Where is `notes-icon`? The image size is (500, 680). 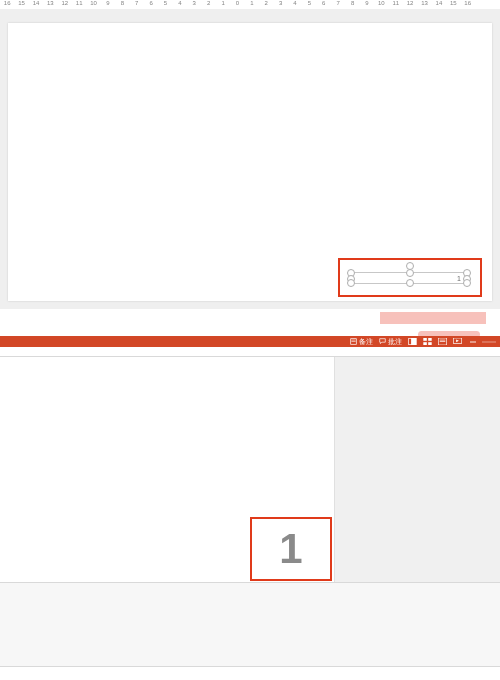 notes-icon is located at coordinates (354, 342).